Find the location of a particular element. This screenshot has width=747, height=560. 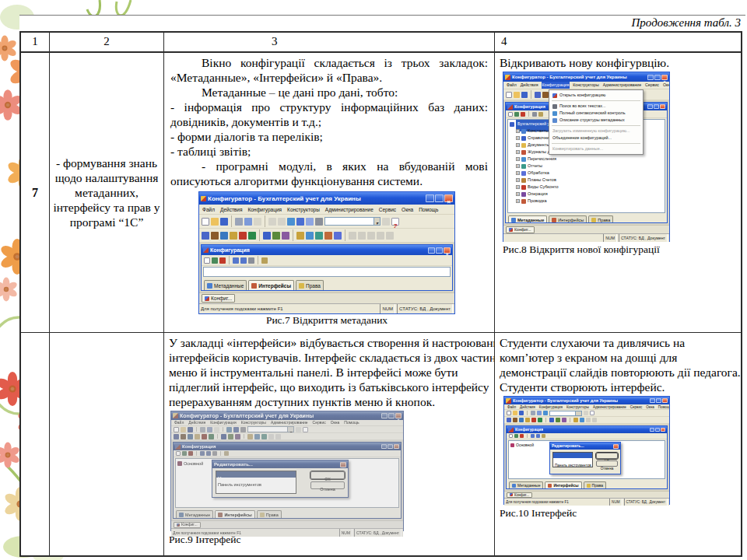

window-title: Конфигурация is located at coordinates (199, 446).